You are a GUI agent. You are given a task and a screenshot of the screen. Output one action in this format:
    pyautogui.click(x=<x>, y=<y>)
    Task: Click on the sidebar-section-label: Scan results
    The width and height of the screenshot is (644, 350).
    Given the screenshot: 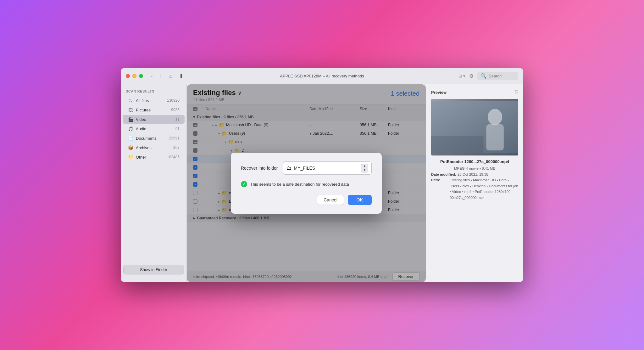 What is the action you would take?
    pyautogui.click(x=153, y=92)
    